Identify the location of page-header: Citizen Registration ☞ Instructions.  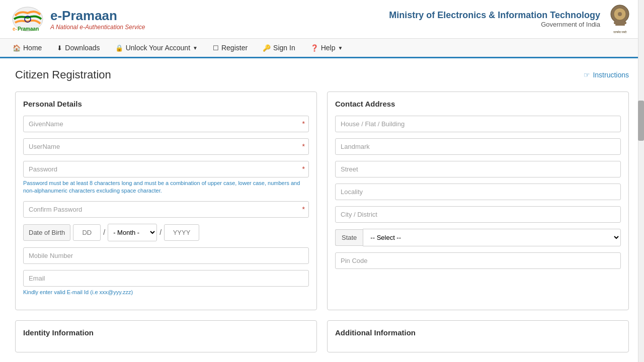
(322, 75).